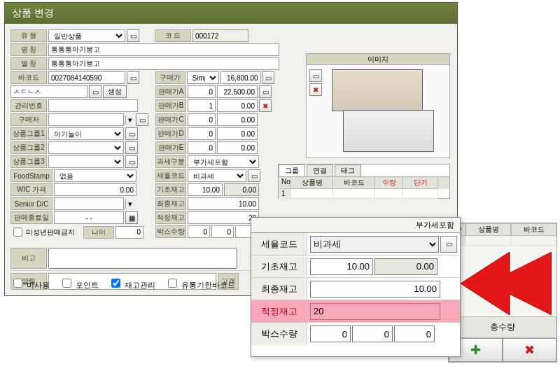  Describe the element at coordinates (143, 258) in the screenshot. I see `memo-field` at that location.